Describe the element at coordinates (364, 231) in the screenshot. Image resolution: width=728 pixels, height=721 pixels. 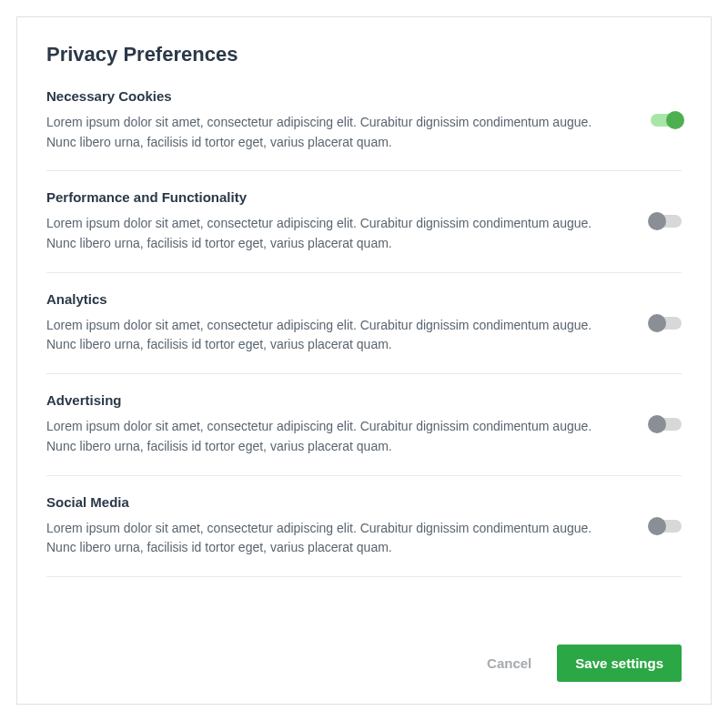
I see `category-performance: Performance and Functionality Lorem ipsu…` at that location.